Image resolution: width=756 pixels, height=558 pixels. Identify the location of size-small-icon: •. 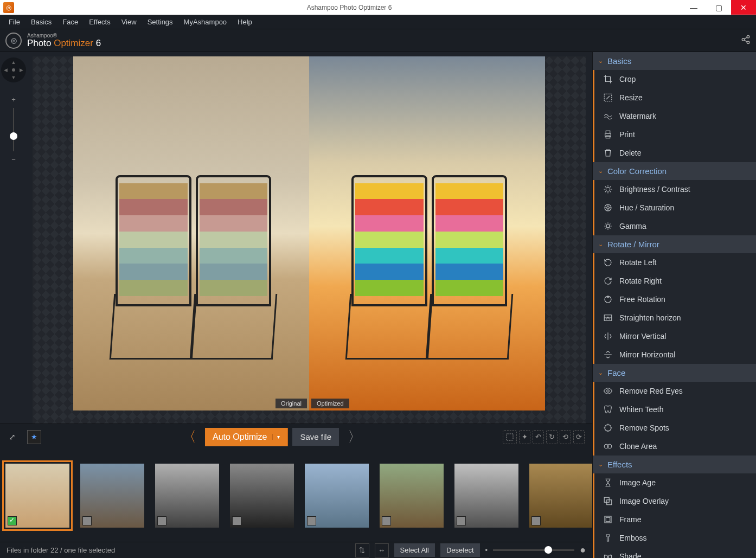
(487, 550).